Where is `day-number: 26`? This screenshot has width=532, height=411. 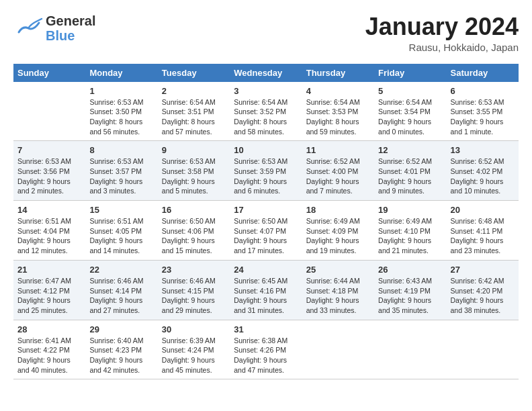 day-number: 26 is located at coordinates (410, 270).